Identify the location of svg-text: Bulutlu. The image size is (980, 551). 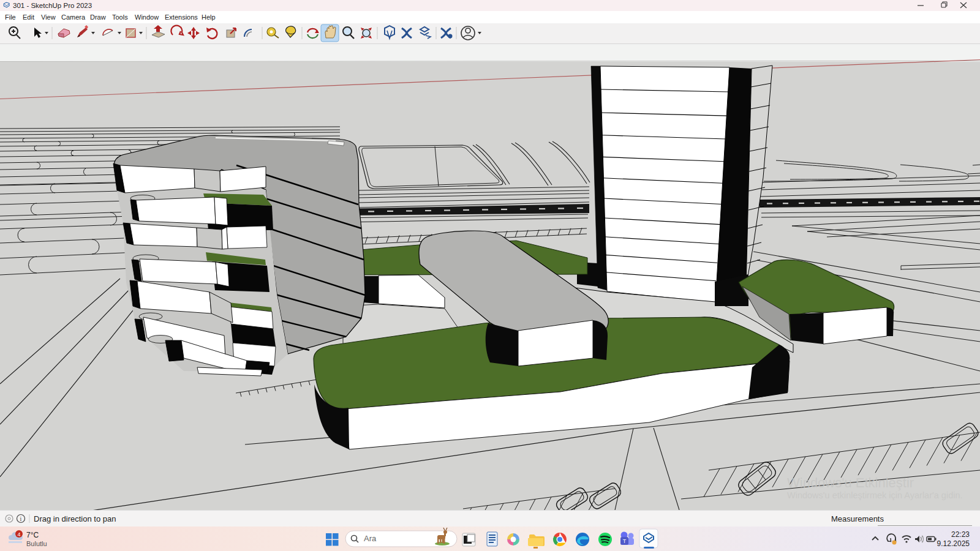
(37, 544).